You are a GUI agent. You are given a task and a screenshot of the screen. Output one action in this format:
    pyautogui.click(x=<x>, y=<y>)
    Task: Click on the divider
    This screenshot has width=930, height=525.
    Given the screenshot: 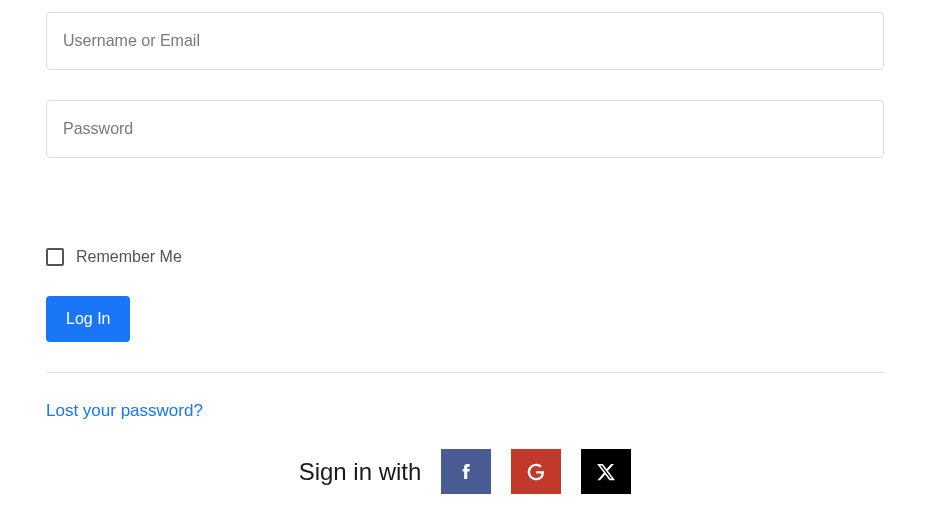 What is the action you would take?
    pyautogui.click(x=465, y=372)
    